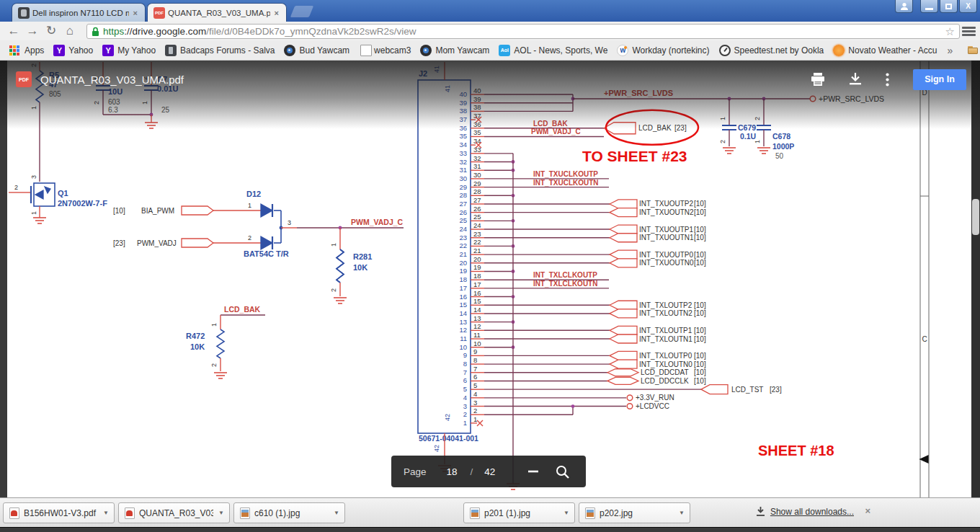 The width and height of the screenshot is (980, 532). I want to click on navigation-toolbar: ← → ↻ ⌂ https://drive.google.com/file/d/…, so click(490, 31).